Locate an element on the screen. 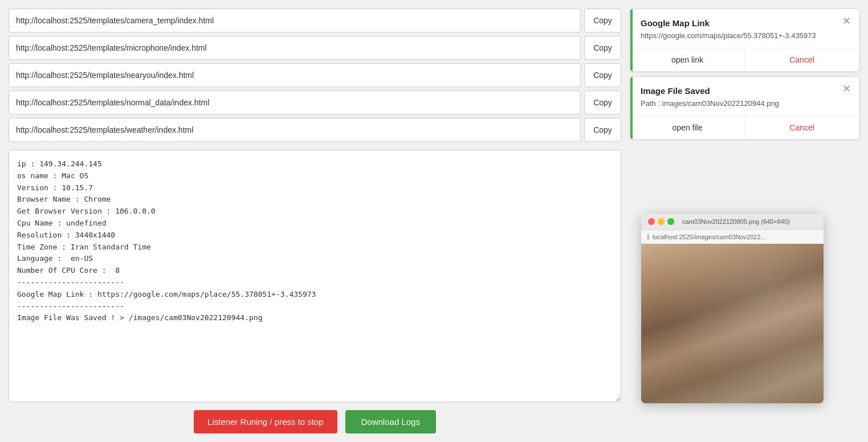 The height and width of the screenshot is (442, 868). close-traffic-light is located at coordinates (651, 222).